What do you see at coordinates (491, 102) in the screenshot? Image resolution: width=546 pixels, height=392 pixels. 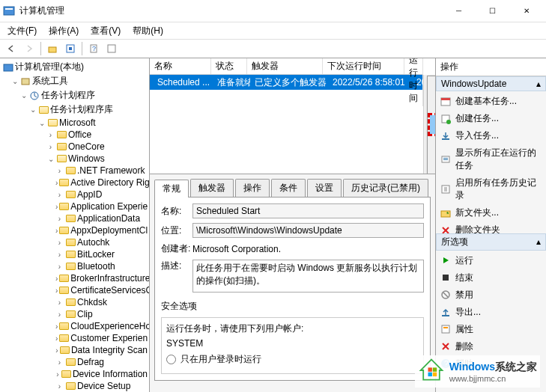 I see `action-calendar: 创建基本任务...` at bounding box center [491, 102].